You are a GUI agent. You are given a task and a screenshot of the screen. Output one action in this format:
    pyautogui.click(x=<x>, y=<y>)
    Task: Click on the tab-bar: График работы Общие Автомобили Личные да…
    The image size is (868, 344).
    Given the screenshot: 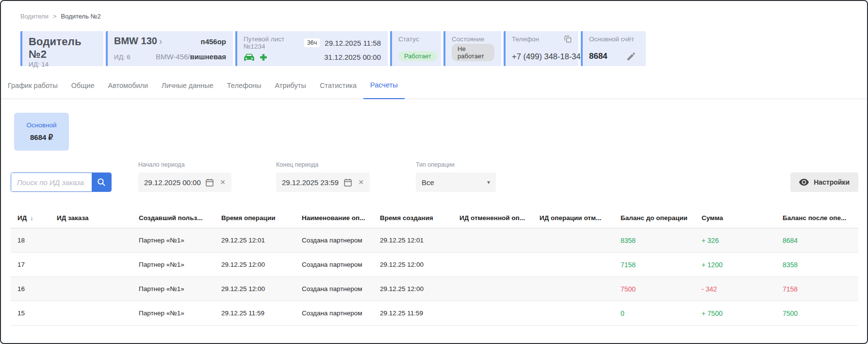 What is the action you would take?
    pyautogui.click(x=434, y=86)
    